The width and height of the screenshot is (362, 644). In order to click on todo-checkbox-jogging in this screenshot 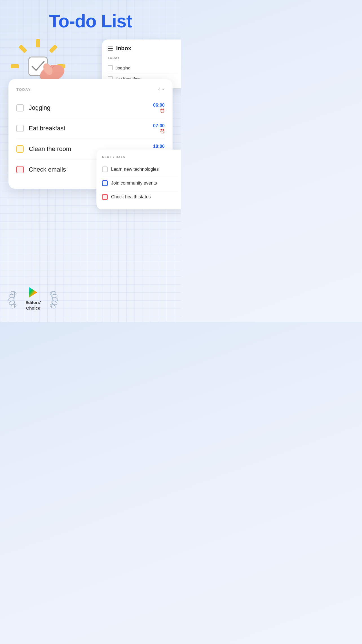, I will do `click(20, 108)`.